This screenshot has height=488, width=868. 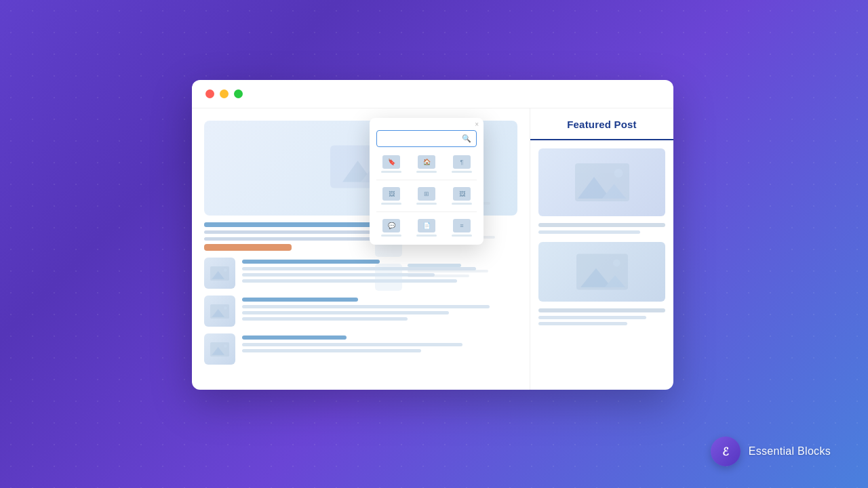 What do you see at coordinates (427, 182) in the screenshot?
I see `block-picker-popup: × 🔍 🔖 🏠` at bounding box center [427, 182].